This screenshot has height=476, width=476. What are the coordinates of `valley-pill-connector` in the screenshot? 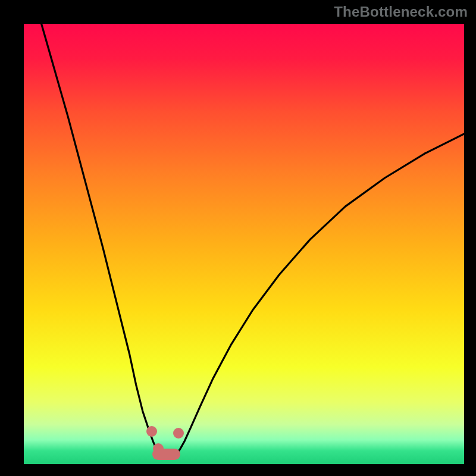 It's located at (167, 455).